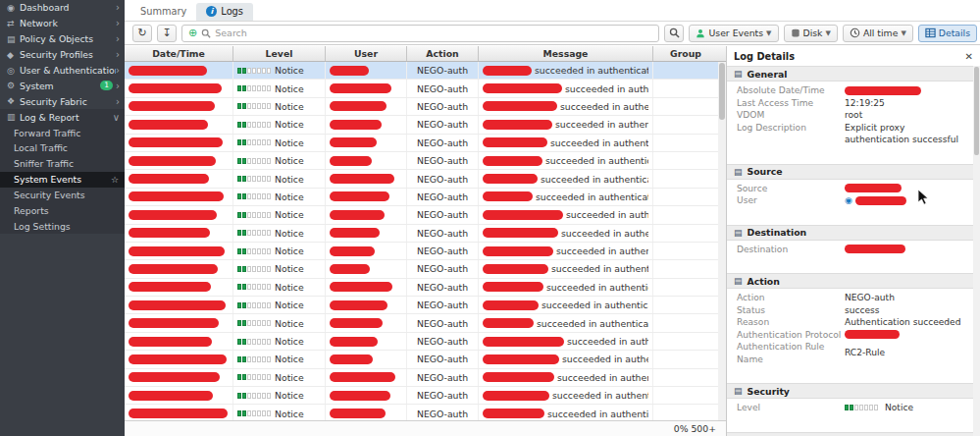 This screenshot has width=980, height=436. I want to click on chevron-down-icon: ▼, so click(769, 33).